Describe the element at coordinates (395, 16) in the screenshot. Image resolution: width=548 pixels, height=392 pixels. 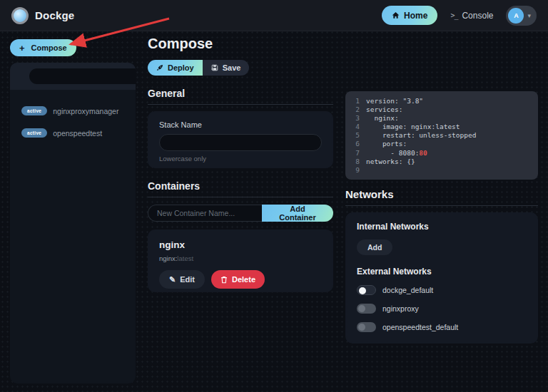
I see `home-icon` at that location.